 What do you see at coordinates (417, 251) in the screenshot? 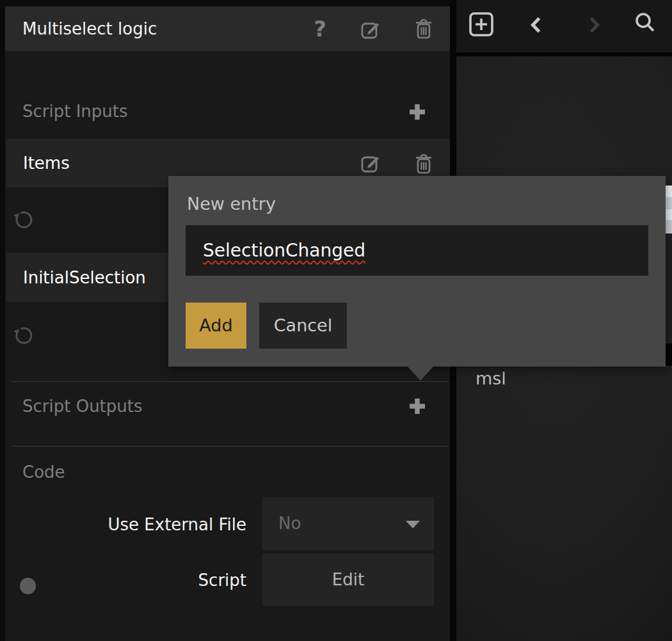
I see `entry-name-input: SelectionChanged` at bounding box center [417, 251].